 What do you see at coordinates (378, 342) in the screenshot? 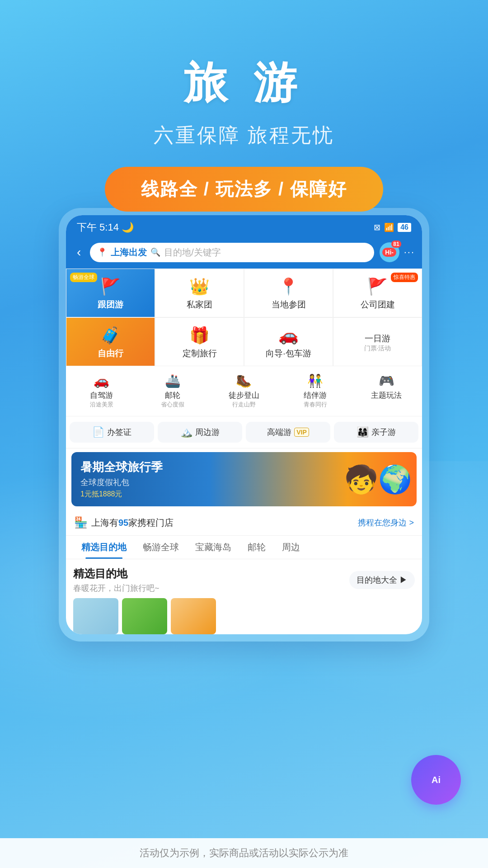
I see `menu-item-day-tour: 一日游 门票·活动` at bounding box center [378, 342].